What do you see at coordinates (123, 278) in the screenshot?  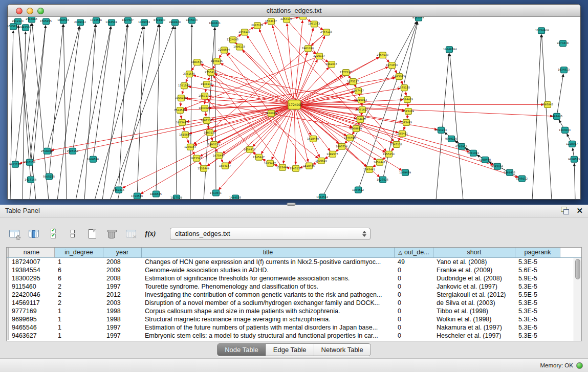 I see `cell-year: 2008` at bounding box center [123, 278].